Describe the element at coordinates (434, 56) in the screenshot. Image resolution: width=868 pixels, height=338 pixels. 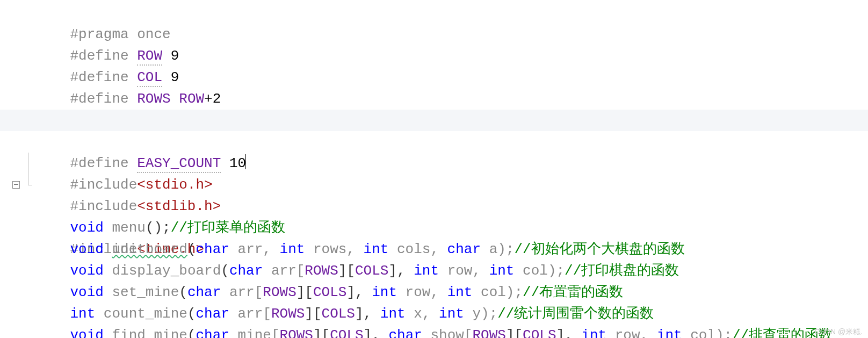
I see `code-line: #define COL 9` at that location.